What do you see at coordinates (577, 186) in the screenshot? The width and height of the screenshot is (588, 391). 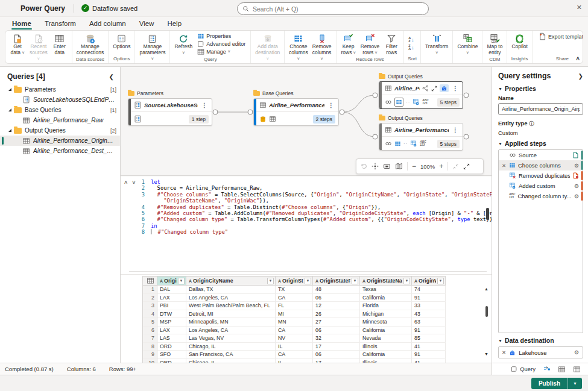 I see `step-settings-gear-icon: ⚙` at bounding box center [577, 186].